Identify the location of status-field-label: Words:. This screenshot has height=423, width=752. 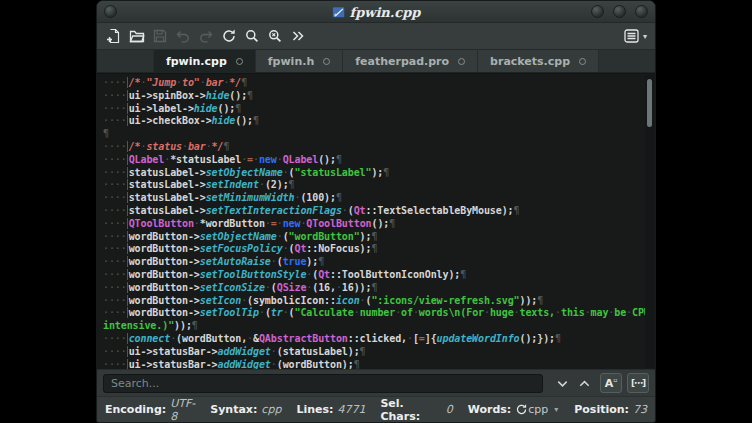
(490, 410).